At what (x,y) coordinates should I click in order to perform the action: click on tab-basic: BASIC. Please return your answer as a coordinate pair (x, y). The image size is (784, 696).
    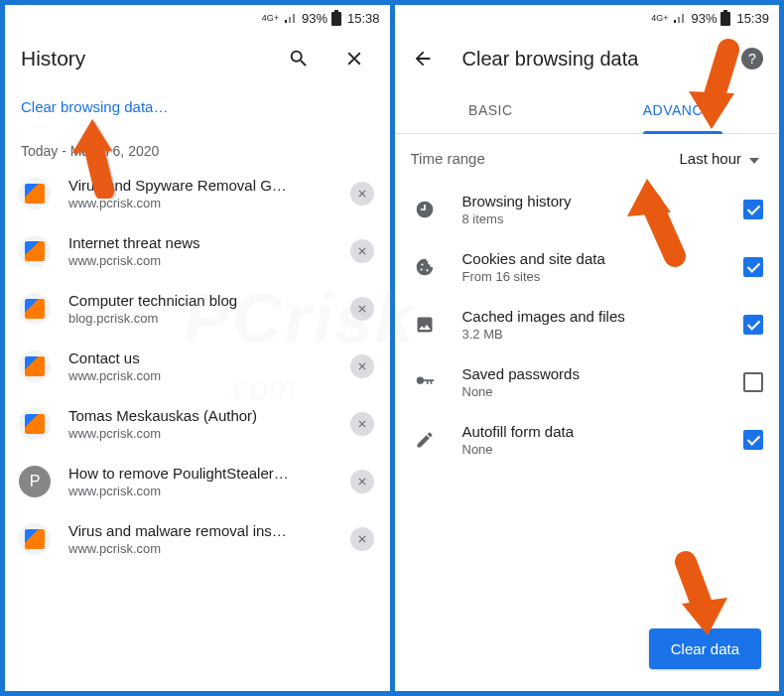
    Looking at the image, I should click on (491, 109).